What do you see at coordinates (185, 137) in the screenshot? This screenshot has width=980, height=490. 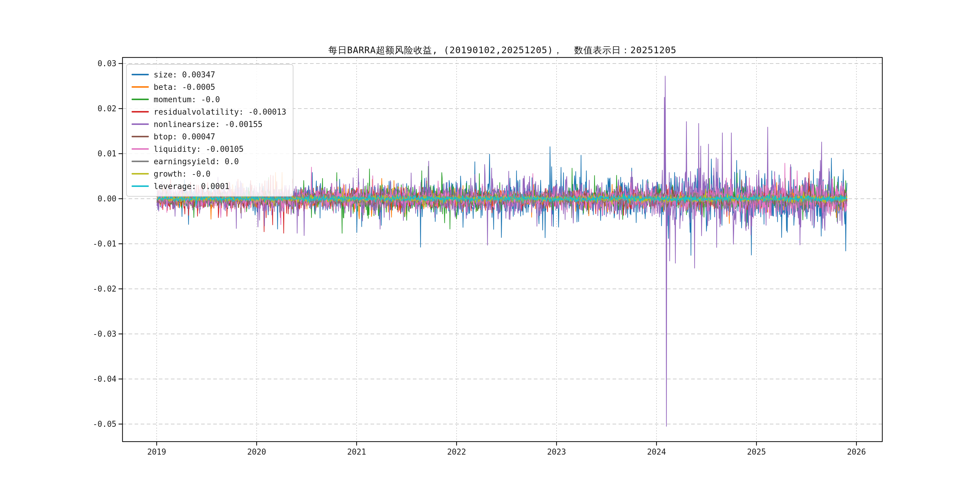 I see `legend-label: btop: 0.00047` at bounding box center [185, 137].